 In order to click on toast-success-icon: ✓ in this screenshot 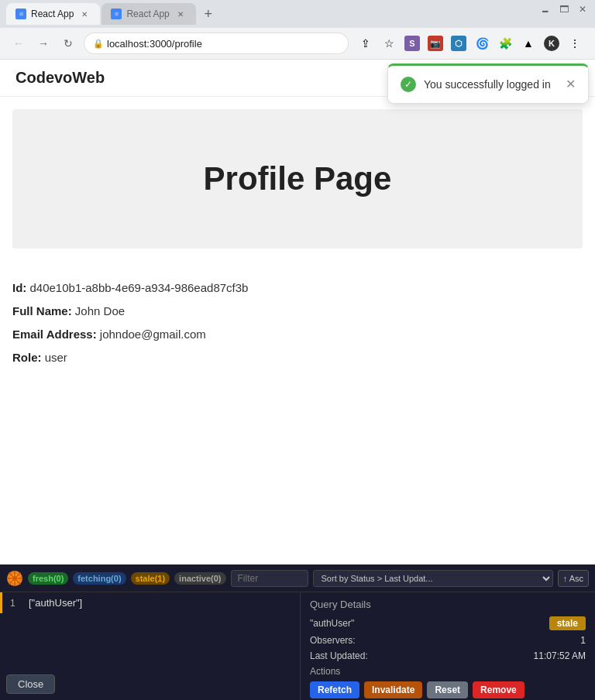, I will do `click(408, 84)`.